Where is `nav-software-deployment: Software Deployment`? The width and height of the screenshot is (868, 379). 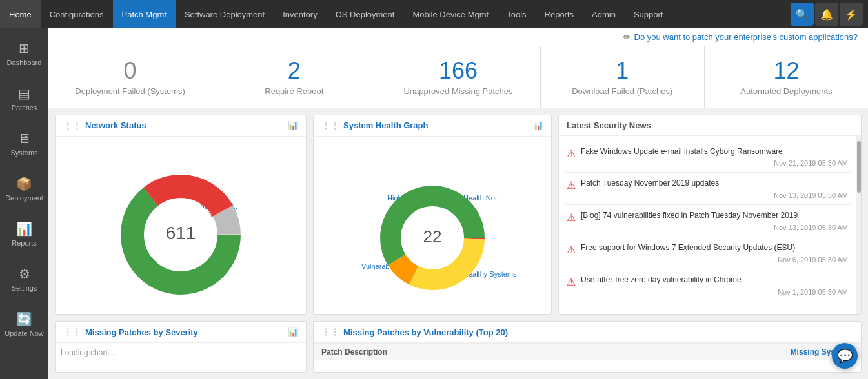
nav-software-deployment: Software Deployment is located at coordinates (225, 14).